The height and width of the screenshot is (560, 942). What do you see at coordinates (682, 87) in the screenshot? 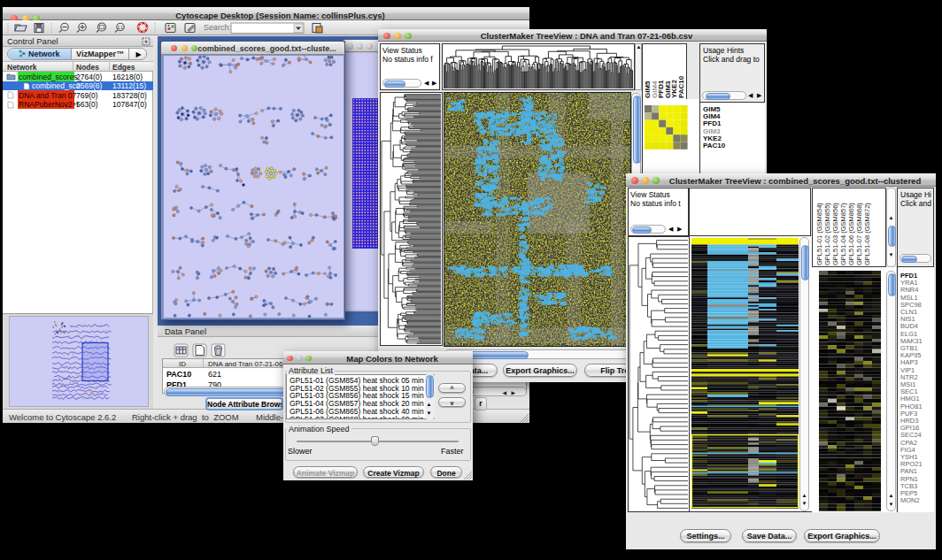
I see `svg-text: PAC10` at bounding box center [682, 87].